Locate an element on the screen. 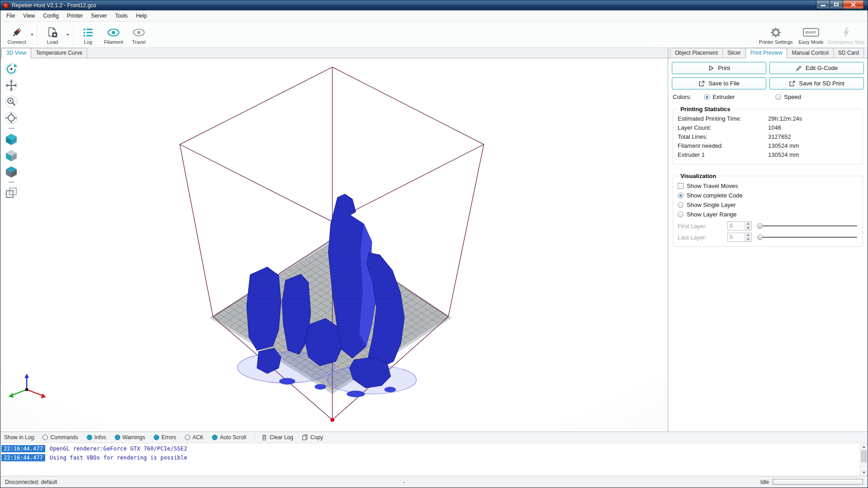 The height and width of the screenshot is (488, 868). last-layer-label: Last Layer: is located at coordinates (703, 238).